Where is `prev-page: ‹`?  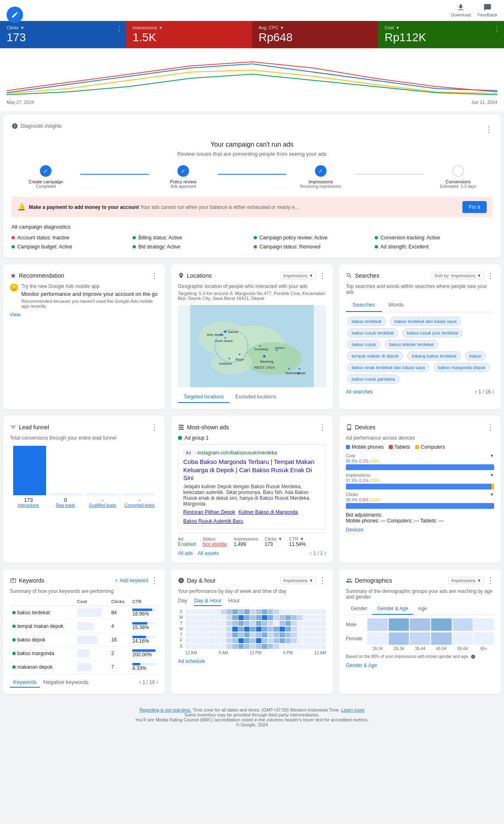 prev-page: ‹ is located at coordinates (476, 392).